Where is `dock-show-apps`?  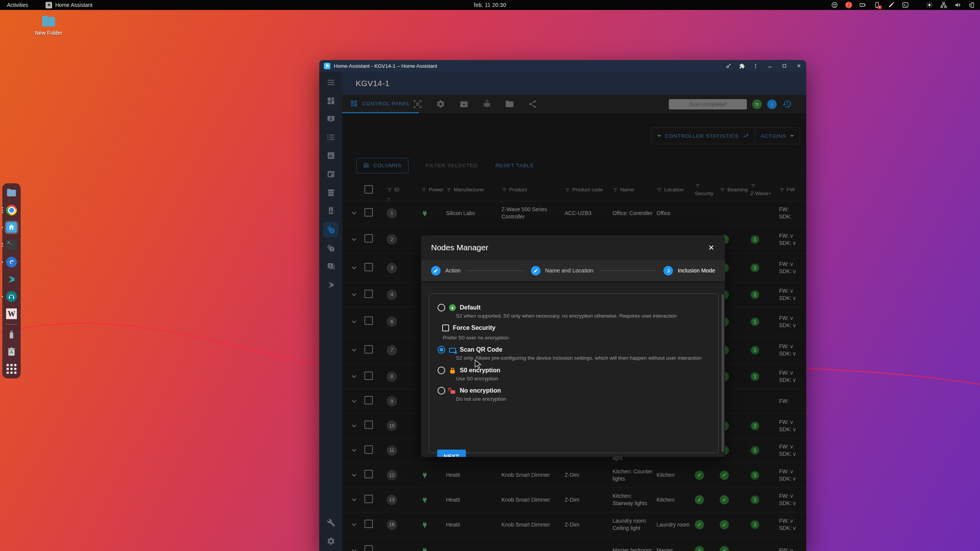 dock-show-apps is located at coordinates (11, 369).